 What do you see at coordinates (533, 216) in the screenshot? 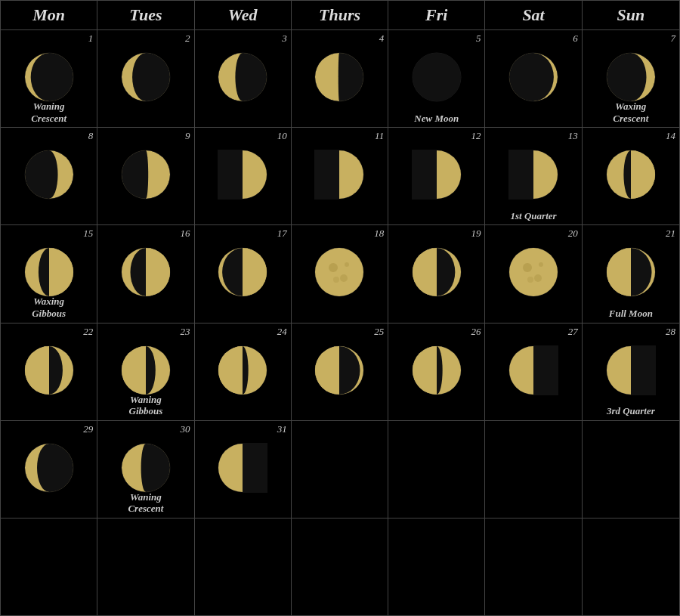
I see `moon-phase-label: 1st Quarter` at bounding box center [533, 216].